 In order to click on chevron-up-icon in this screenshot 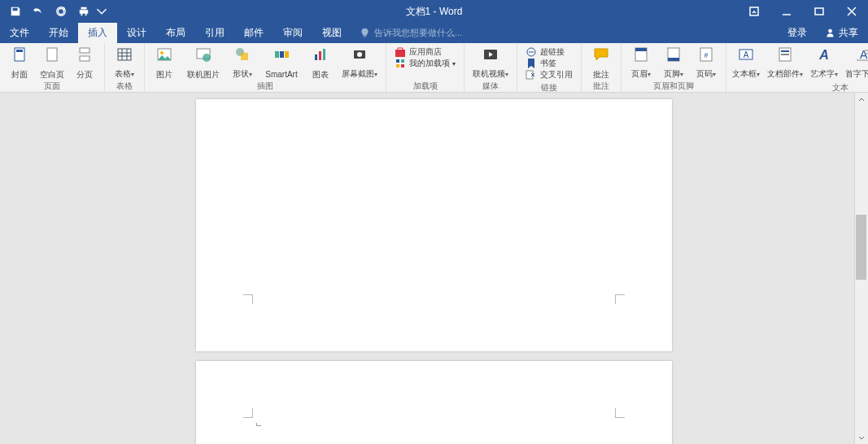, I will do `click(861, 100)`.